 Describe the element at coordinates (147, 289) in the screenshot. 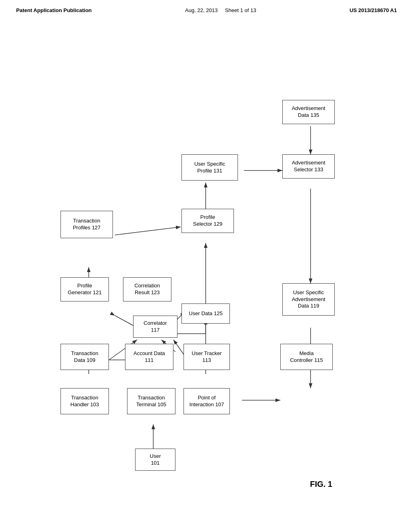

I see `correlation-result-box: CorrelationResult 123` at that location.